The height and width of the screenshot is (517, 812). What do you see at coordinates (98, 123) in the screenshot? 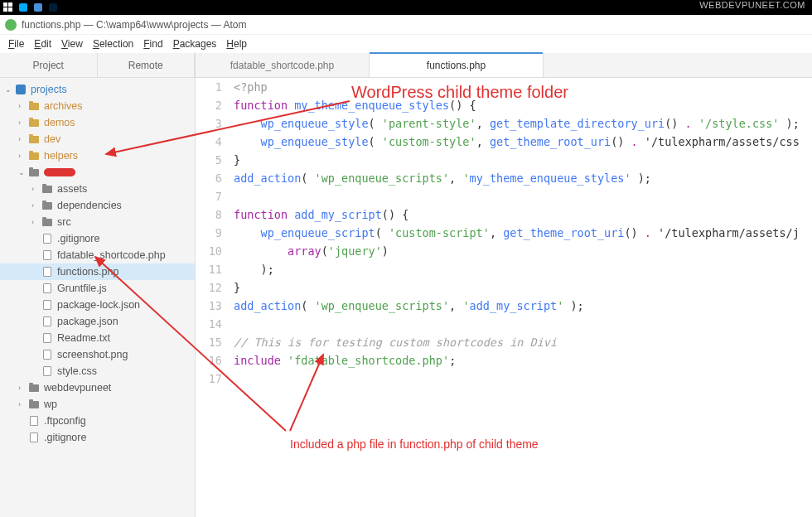
I see `tree-item: ›demos` at bounding box center [98, 123].